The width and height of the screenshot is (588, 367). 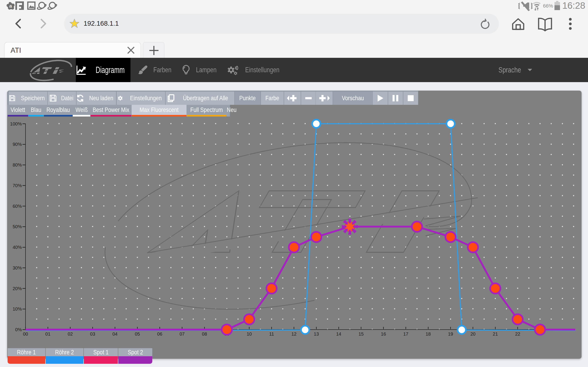 What do you see at coordinates (17, 288) in the screenshot?
I see `svg-text: 20%` at bounding box center [17, 288].